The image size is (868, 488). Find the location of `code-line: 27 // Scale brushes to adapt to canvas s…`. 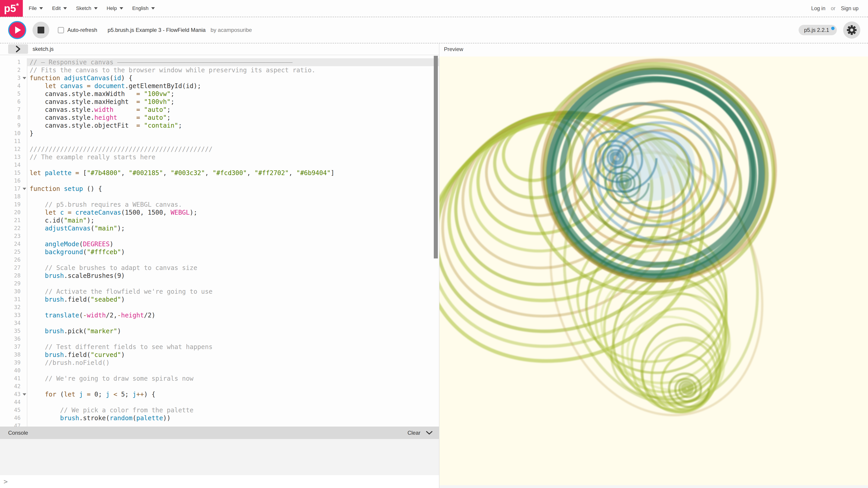

code-line: 27 // Scale brushes to adapt to canvas s… is located at coordinates (220, 268).